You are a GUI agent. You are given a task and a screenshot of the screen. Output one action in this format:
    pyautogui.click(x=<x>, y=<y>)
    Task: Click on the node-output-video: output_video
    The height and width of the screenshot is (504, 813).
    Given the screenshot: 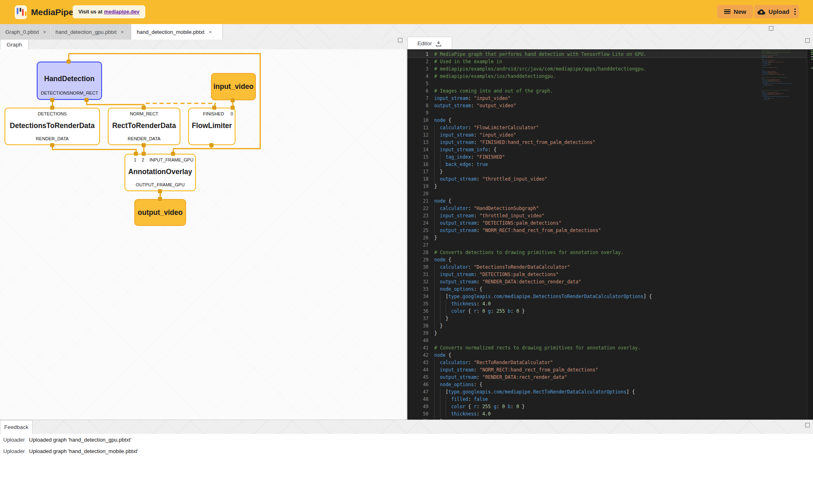 What is the action you would take?
    pyautogui.click(x=160, y=212)
    